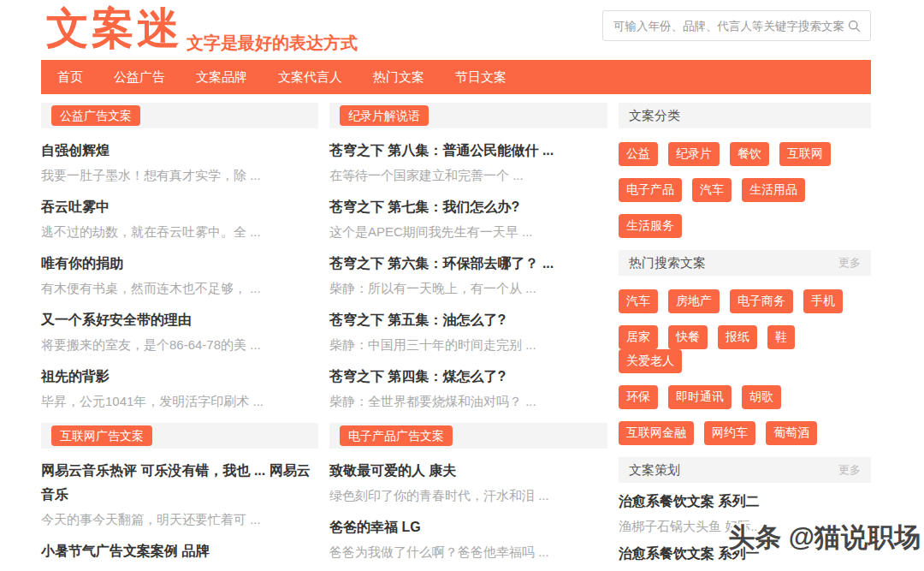 The width and height of the screenshot is (924, 571). Describe the element at coordinates (462, 30) in the screenshot. I see `site-header: 文案迷 文字是最好的表达方式` at that location.